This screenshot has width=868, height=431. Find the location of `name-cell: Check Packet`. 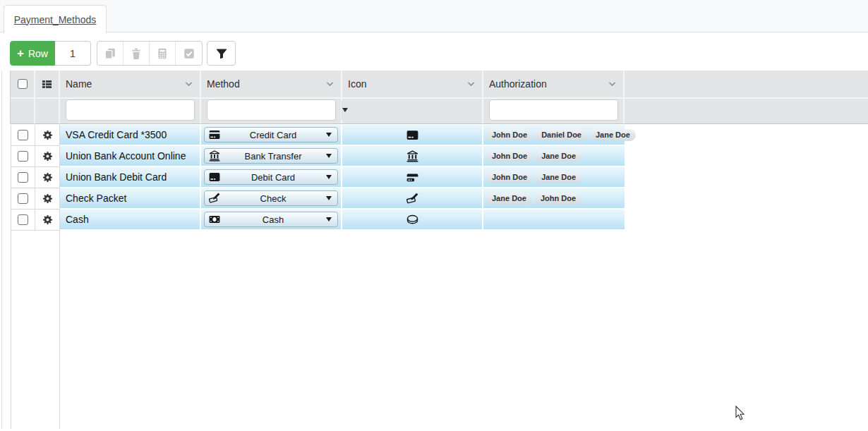

name-cell: Check Packet is located at coordinates (131, 198).